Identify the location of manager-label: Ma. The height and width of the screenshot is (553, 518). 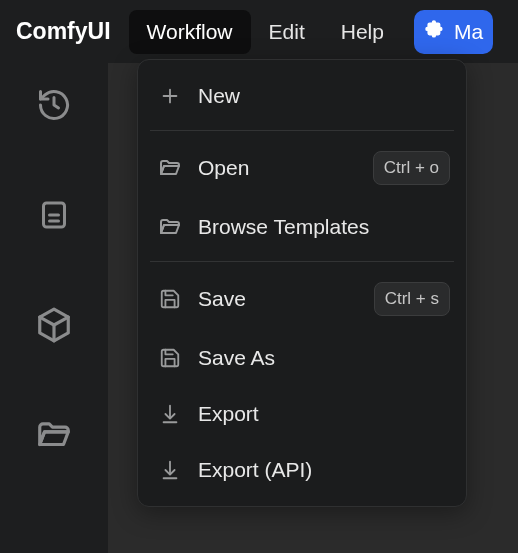
(468, 32).